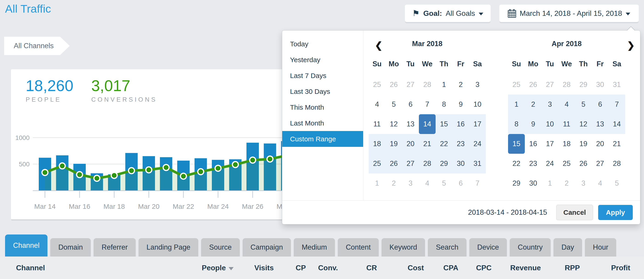 The height and width of the screenshot is (279, 644). I want to click on day-cell-16: 16, so click(460, 124).